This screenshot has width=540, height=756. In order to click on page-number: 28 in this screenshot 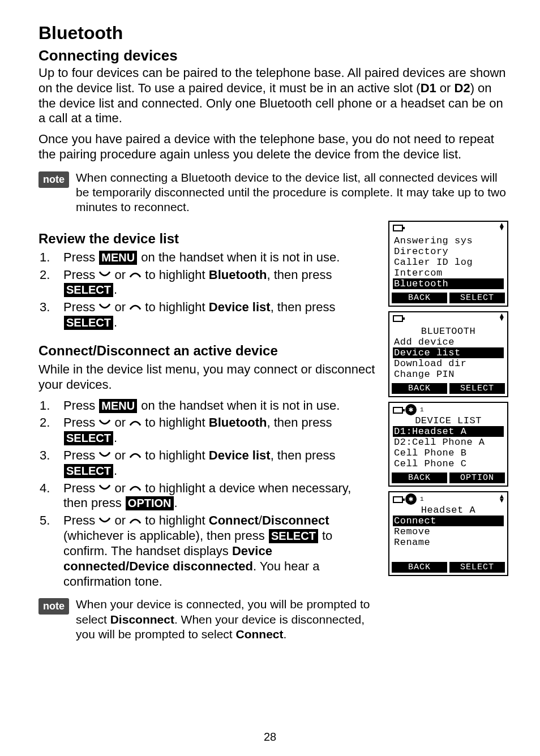, I will do `click(270, 737)`.